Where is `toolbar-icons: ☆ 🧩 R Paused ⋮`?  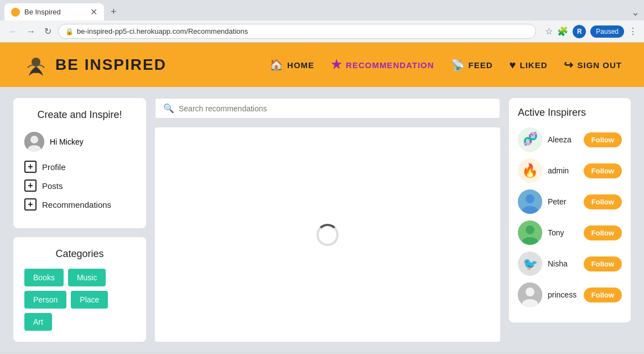
toolbar-icons: ☆ 🧩 R Paused ⋮ is located at coordinates (591, 32).